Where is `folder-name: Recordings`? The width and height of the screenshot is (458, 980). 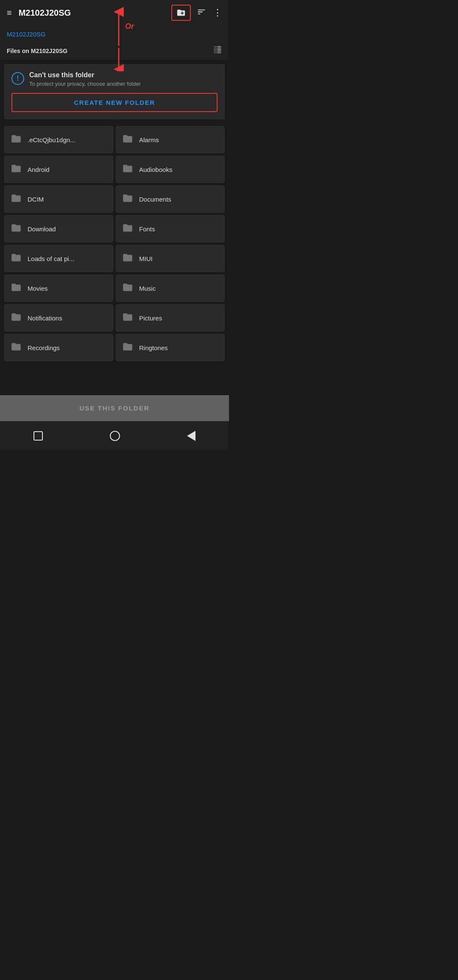
folder-name: Recordings is located at coordinates (44, 348).